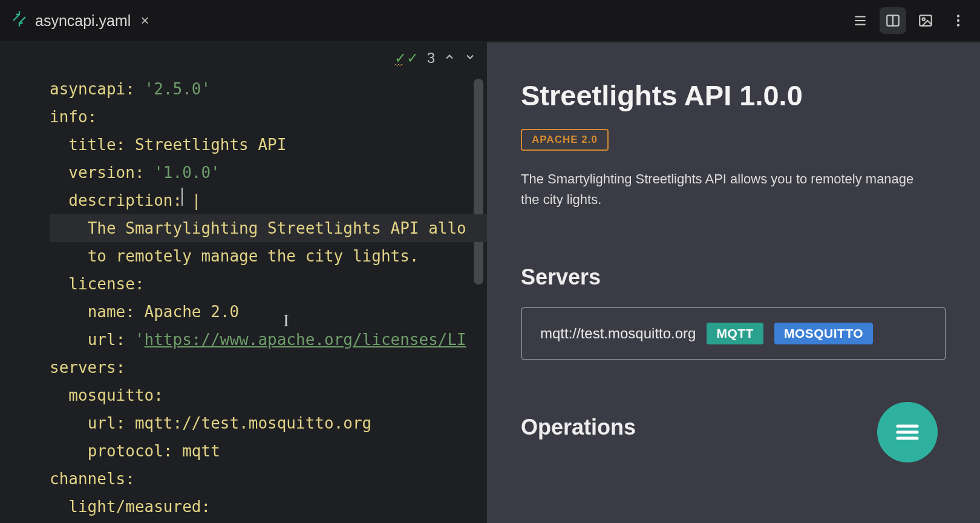 The image size is (980, 523). I want to click on server-name-chip: MOSQUITTO, so click(824, 334).